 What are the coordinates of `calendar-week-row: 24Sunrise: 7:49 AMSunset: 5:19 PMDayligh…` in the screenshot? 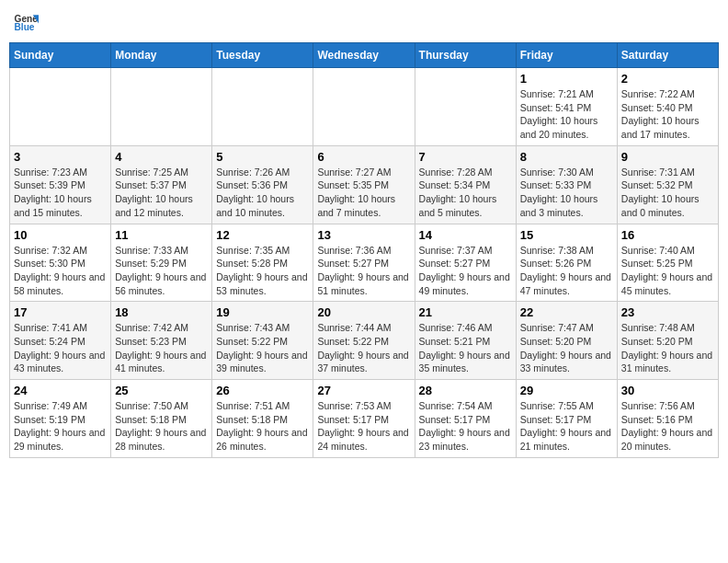 It's located at (364, 419).